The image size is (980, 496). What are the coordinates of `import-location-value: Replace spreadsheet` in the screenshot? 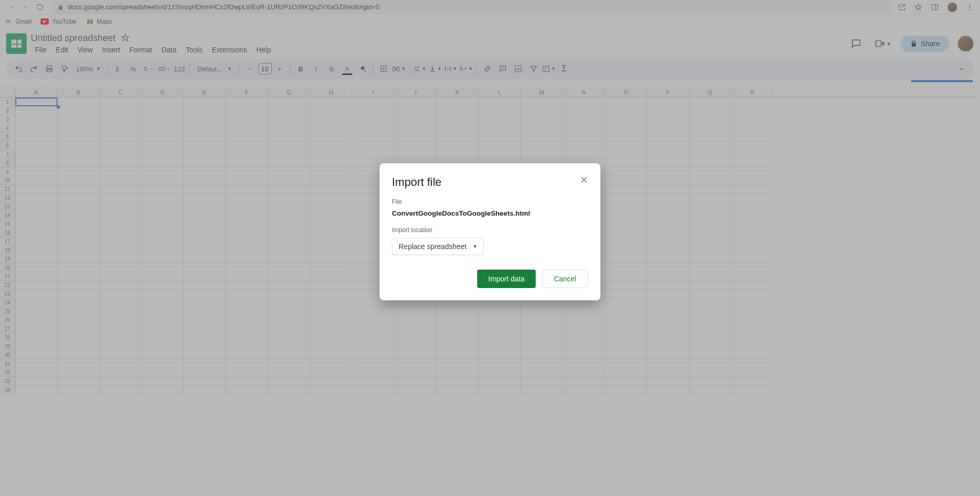 It's located at (432, 246).